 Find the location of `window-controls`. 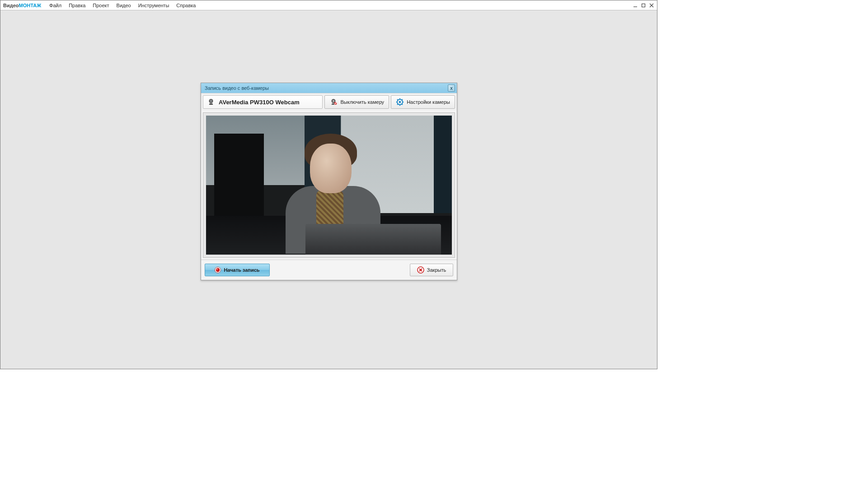

window-controls is located at coordinates (644, 5).